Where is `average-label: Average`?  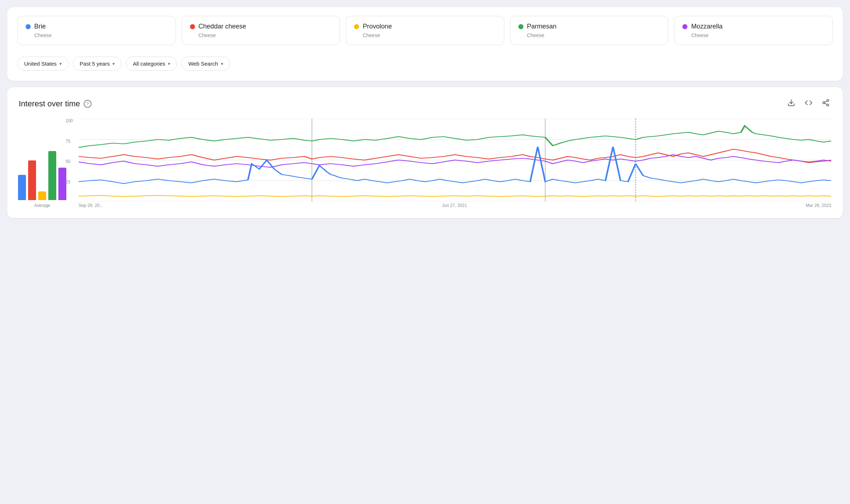
average-label: Average is located at coordinates (42, 205).